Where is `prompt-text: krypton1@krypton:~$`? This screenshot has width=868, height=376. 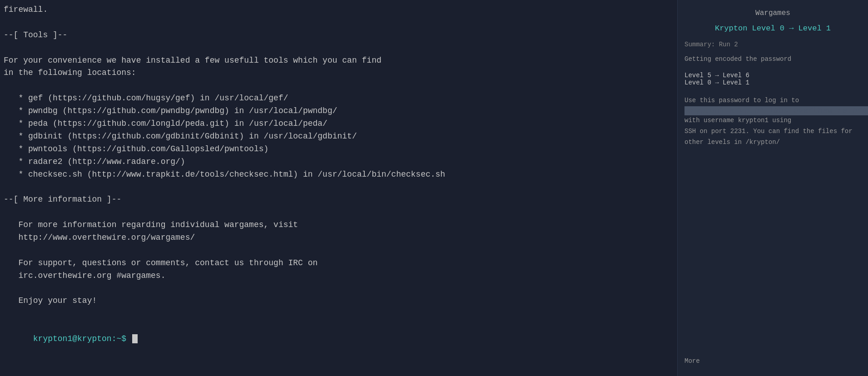 prompt-text: krypton1@krypton:~$ is located at coordinates (82, 339).